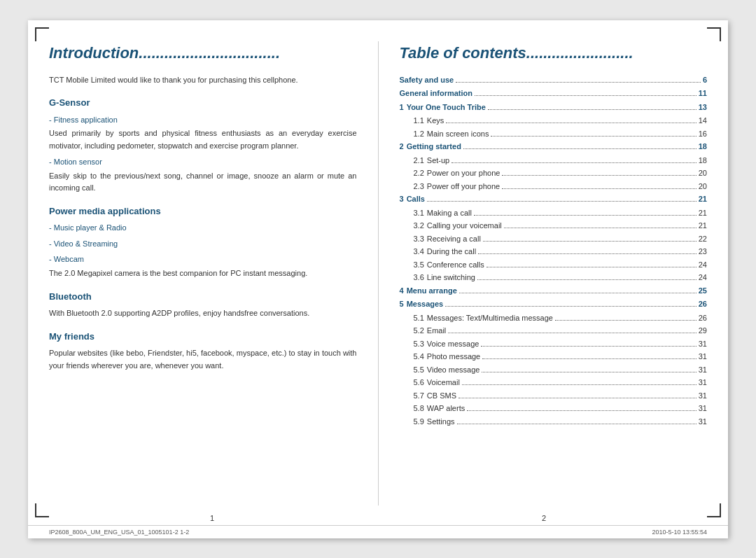 The image size is (756, 558). What do you see at coordinates (554, 344) in the screenshot?
I see `toc-entry-20: 5.3 Voice message 31` at bounding box center [554, 344].